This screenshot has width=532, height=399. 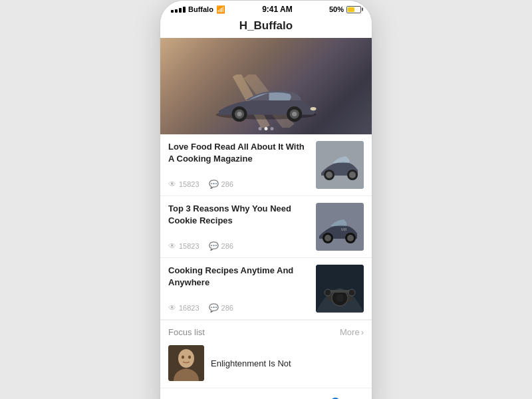 I want to click on views-1: 👁 15823, so click(x=184, y=184).